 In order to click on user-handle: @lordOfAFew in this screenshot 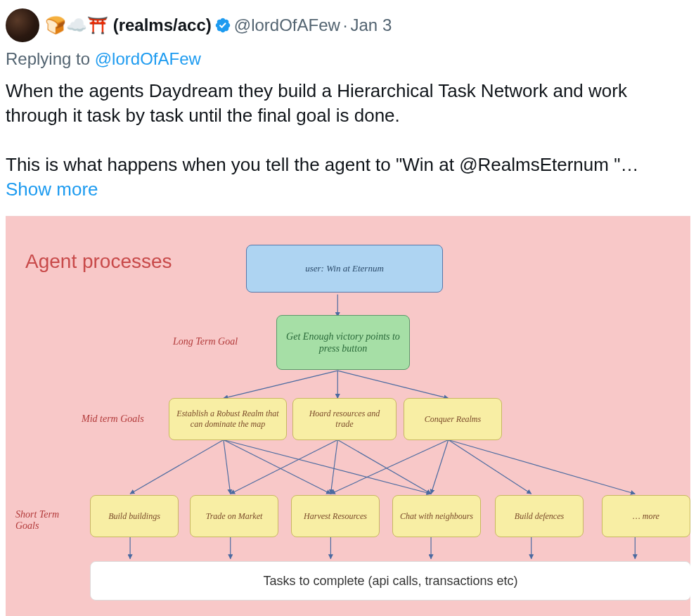, I will do `click(287, 25)`.